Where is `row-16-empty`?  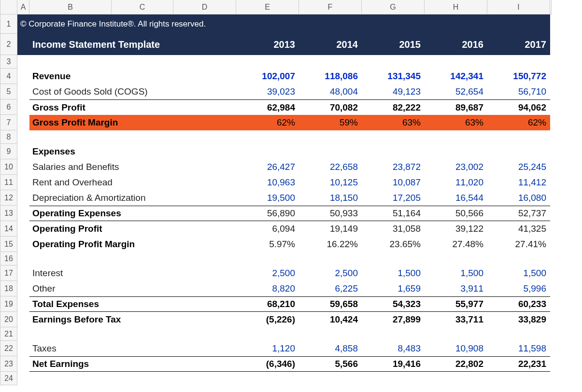 row-16-empty is located at coordinates (284, 259).